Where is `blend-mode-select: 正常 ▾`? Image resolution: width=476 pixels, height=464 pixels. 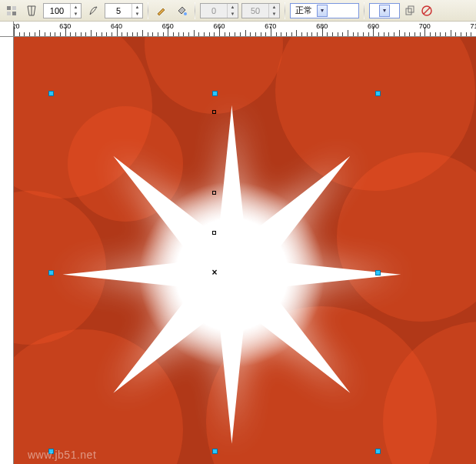
blend-mode-select: 正常 ▾ is located at coordinates (325, 11).